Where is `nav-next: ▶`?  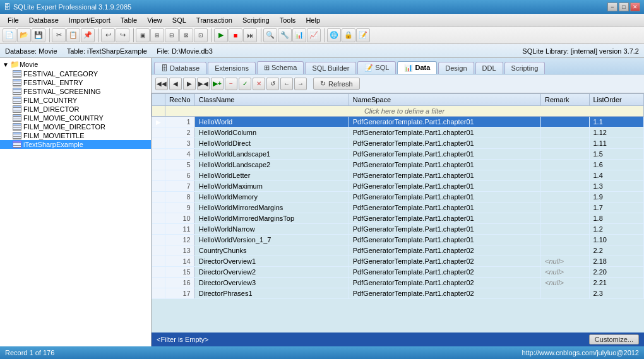 nav-next: ▶ is located at coordinates (189, 84).